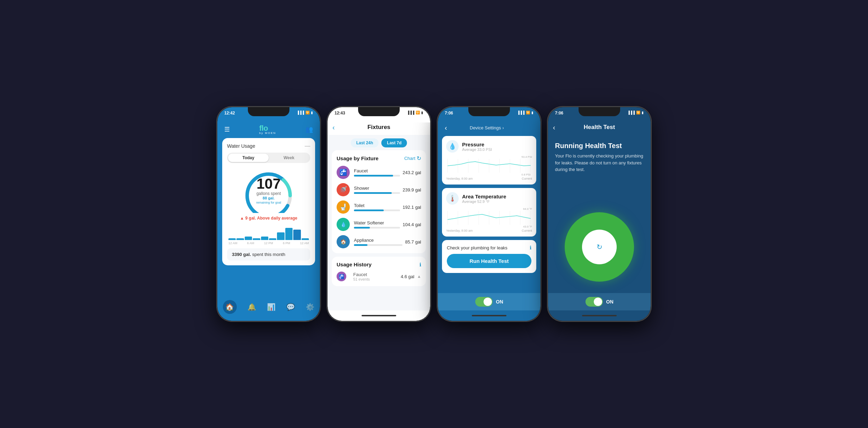 This screenshot has height=428, width=868. What do you see at coordinates (489, 302) in the screenshot?
I see `on-bar-3: ON` at bounding box center [489, 302].